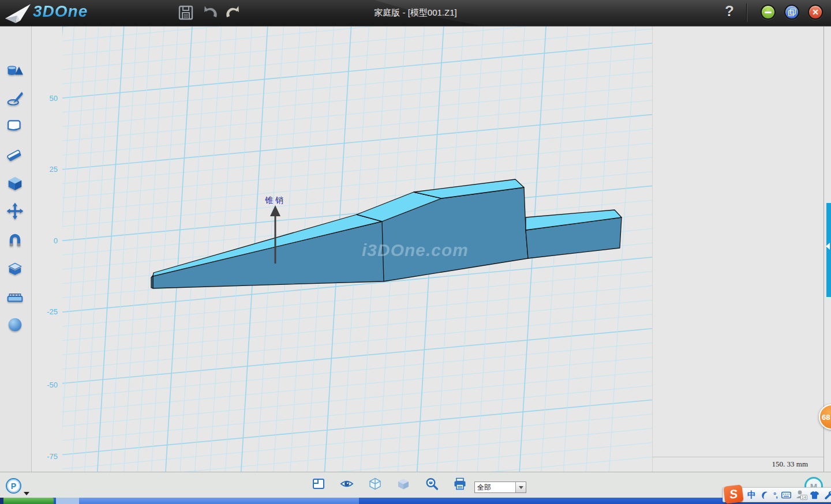  Describe the element at coordinates (815, 495) in the screenshot. I see `skin-shirt-icon` at that location.